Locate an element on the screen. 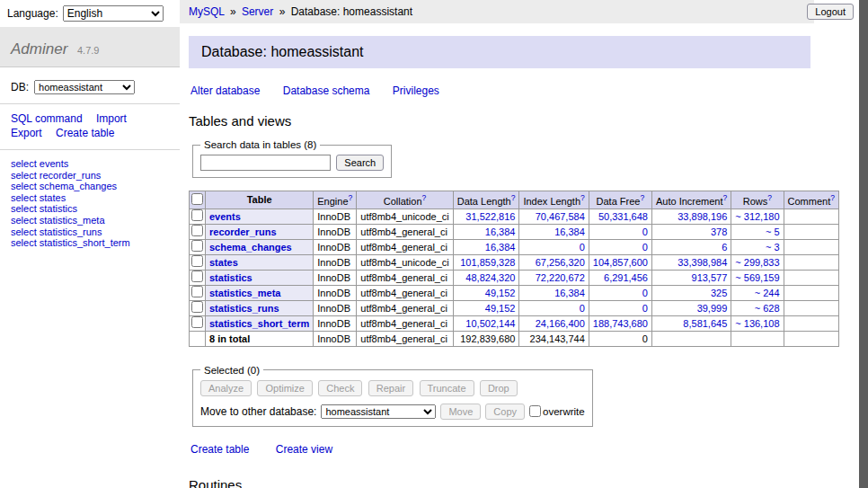 This screenshot has height=488, width=868. sidebar-table-link: select schema_changes is located at coordinates (64, 186).